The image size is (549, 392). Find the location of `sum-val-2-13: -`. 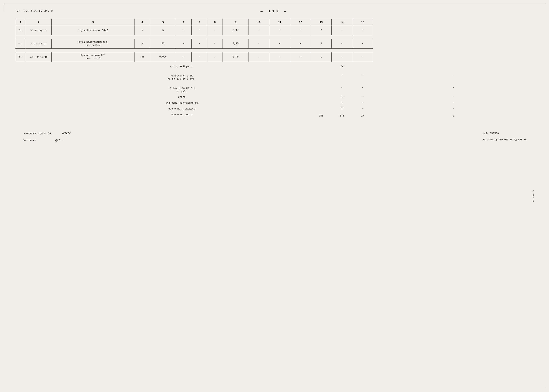

sum-val-2-13: - is located at coordinates (342, 75).